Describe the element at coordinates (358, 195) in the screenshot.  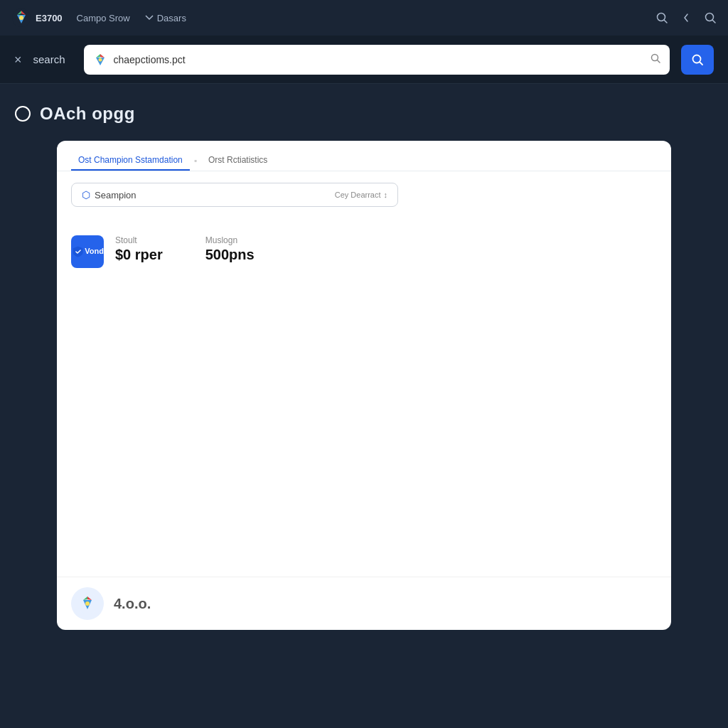
I see `filter-right-label: Cey Dearract` at that location.